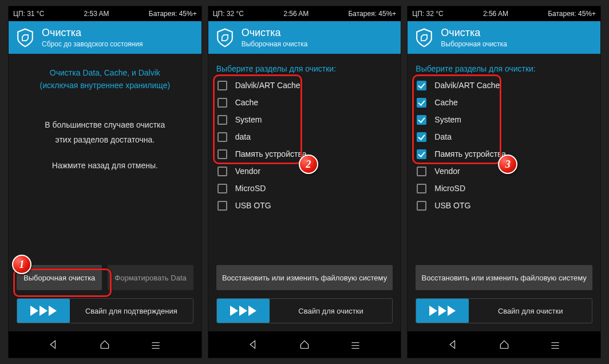 Image resolution: width=609 pixels, height=364 pixels. I want to click on partition-checkbox-row: Data, so click(504, 137).